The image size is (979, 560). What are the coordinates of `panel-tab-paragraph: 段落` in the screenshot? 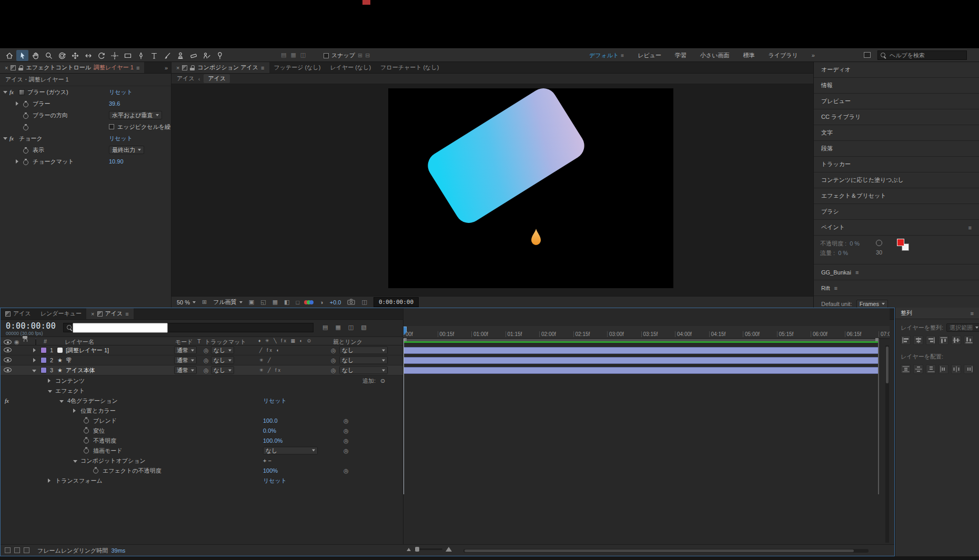 It's located at (896, 149).